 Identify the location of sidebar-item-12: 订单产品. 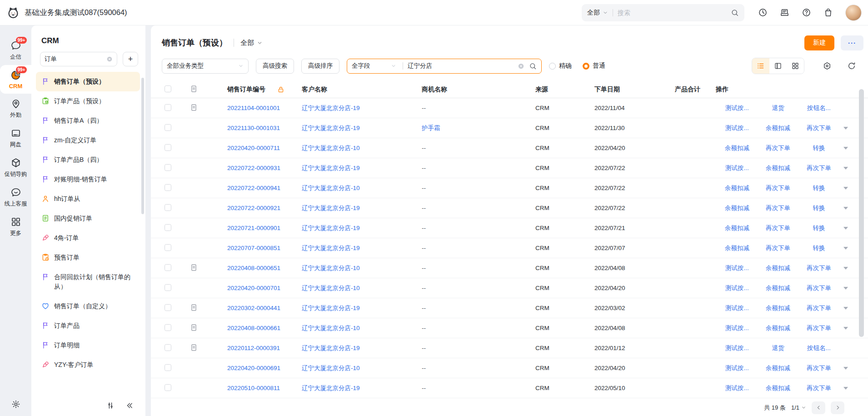
(88, 326).